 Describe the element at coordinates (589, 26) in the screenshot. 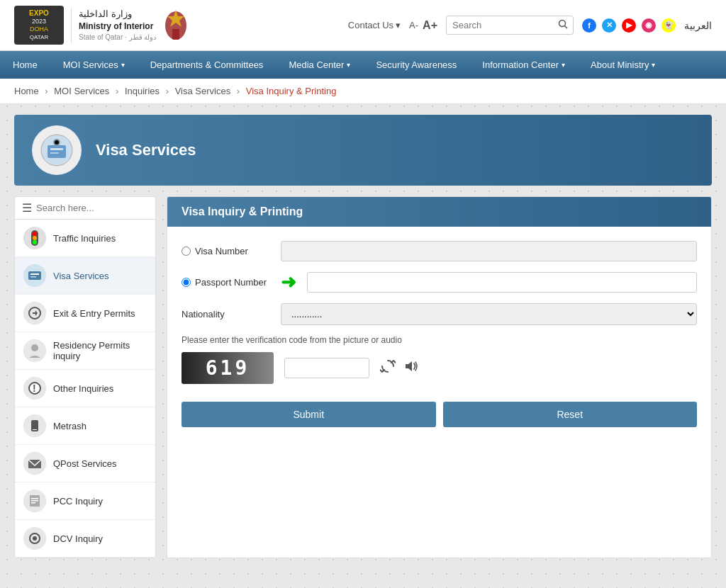

I see `facebook-icon: f` at that location.